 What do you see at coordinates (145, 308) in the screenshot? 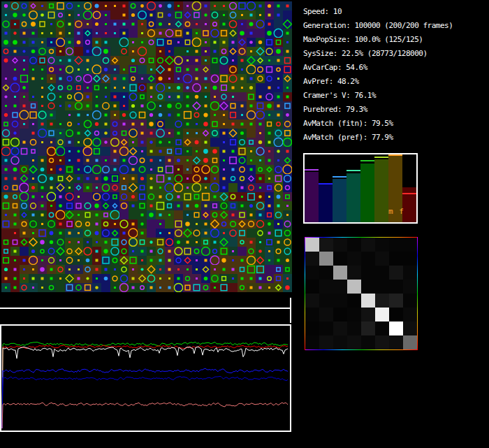
I see `divider-horizontal` at bounding box center [145, 308].